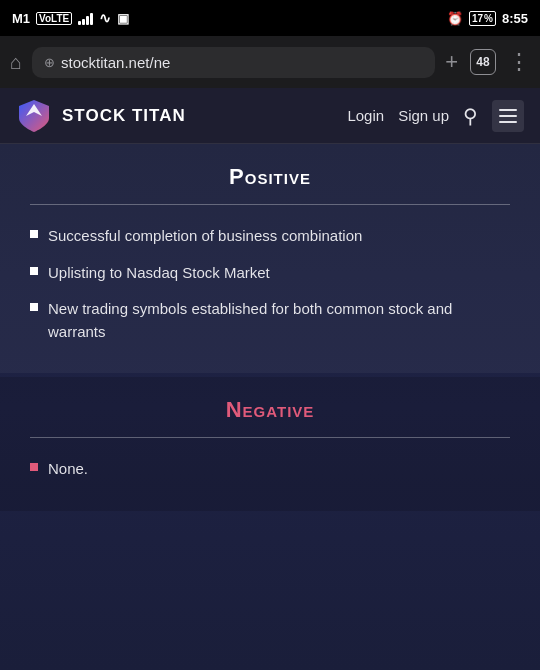 The height and width of the screenshot is (670, 540). What do you see at coordinates (270, 274) in the screenshot?
I see `list-item: Uplisting to Nasdaq Stock Market` at bounding box center [270, 274].